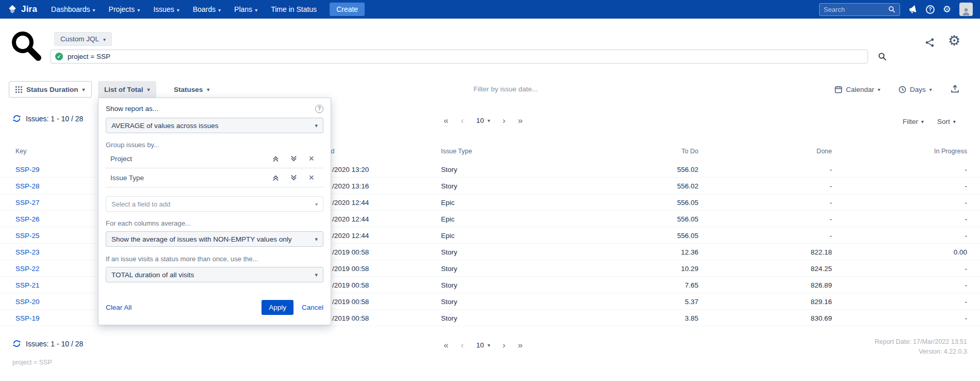 Image resolution: width=980 pixels, height=381 pixels. I want to click on report-as-select: AVERAGE of values across issues ▾, so click(215, 125).